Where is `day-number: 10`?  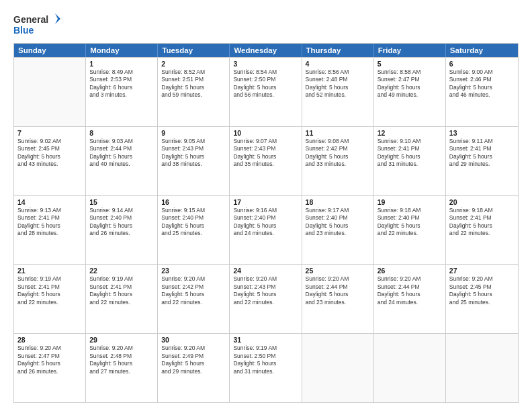 day-number: 10 is located at coordinates (265, 133).